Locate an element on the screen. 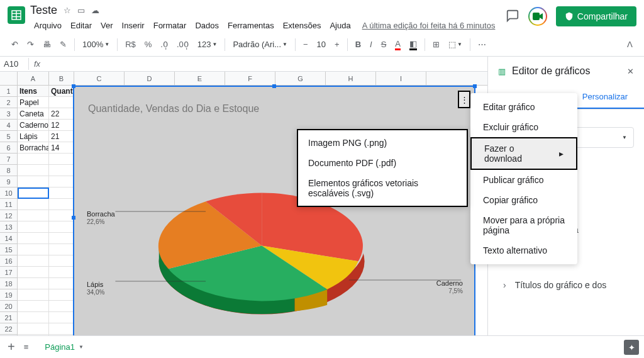  row-header: 3 is located at coordinates (9, 114).